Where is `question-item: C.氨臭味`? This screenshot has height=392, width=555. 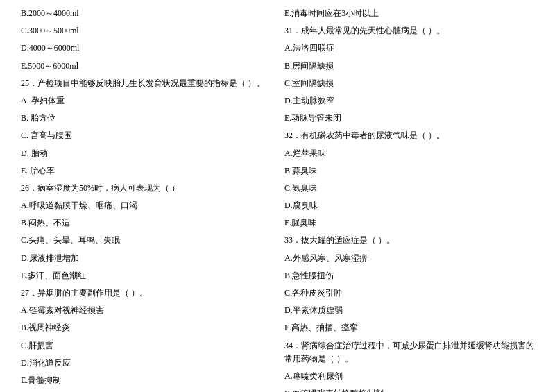 question-item: C.氨臭味 is located at coordinates (409, 189).